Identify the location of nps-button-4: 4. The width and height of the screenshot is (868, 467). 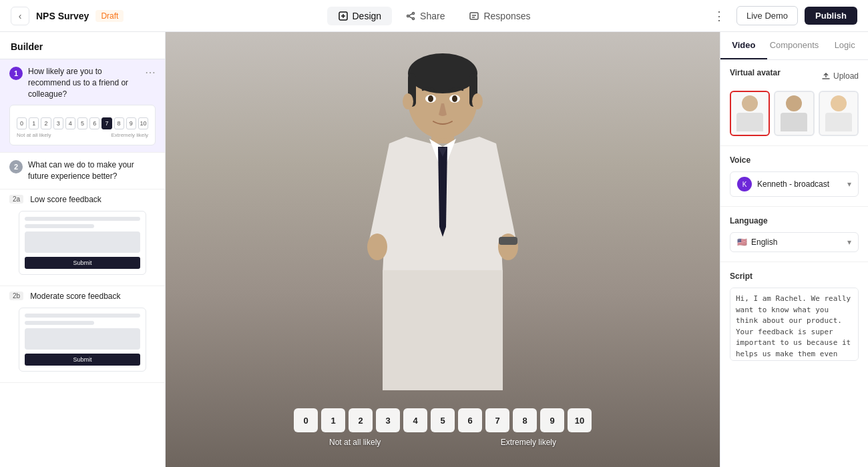
(415, 420).